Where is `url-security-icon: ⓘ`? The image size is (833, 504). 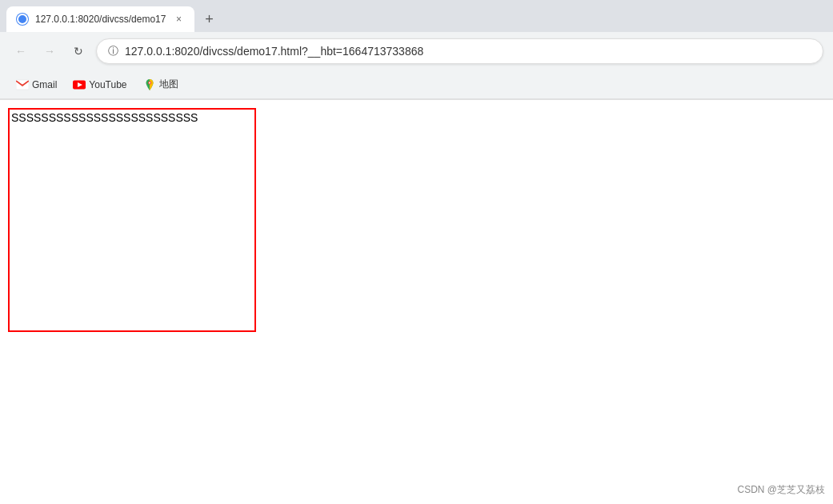 url-security-icon: ⓘ is located at coordinates (114, 51).